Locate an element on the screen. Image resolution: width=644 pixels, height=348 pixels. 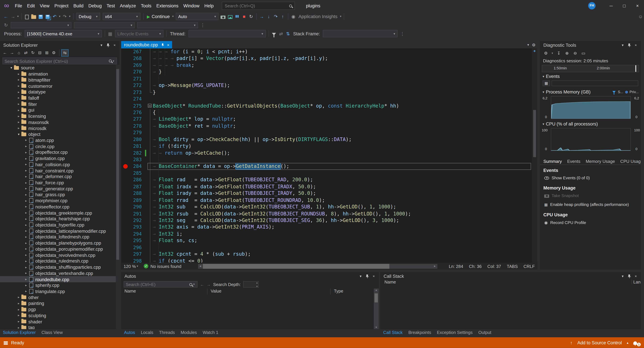
debug-tab-breakpoints: Breakpoints is located at coordinates (420, 332).